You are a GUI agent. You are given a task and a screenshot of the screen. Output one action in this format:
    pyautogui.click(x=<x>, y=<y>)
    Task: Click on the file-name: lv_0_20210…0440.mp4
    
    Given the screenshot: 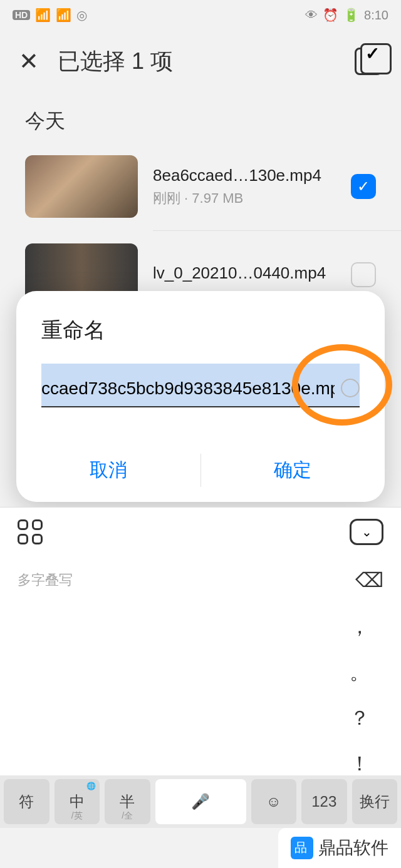 What is the action you would take?
    pyautogui.click(x=244, y=273)
    